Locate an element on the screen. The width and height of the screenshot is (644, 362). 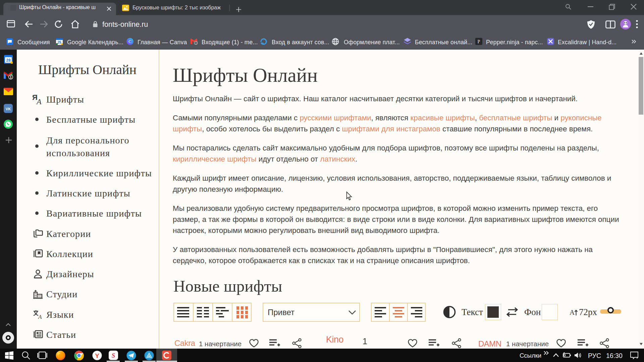
svg-text: 0 is located at coordinates (196, 43).